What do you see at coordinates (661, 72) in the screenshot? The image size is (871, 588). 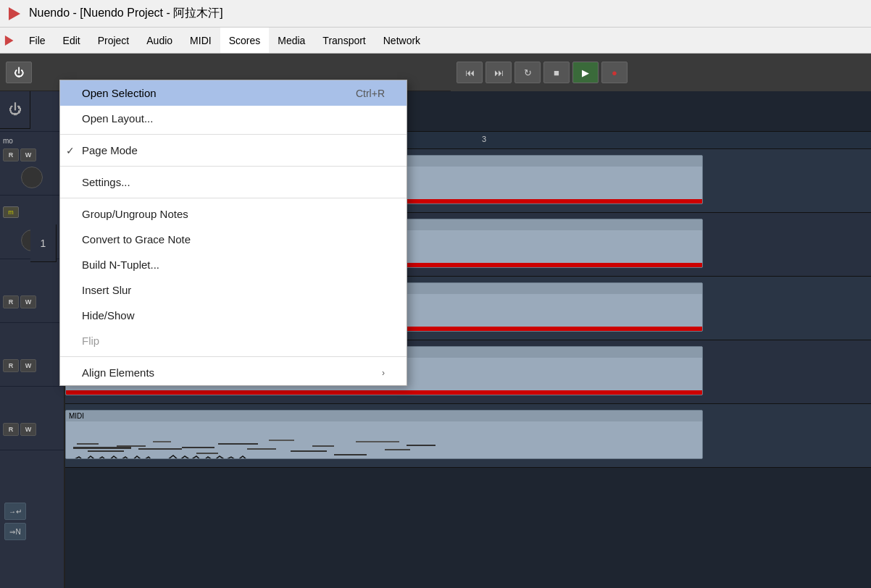 I see `transport-area: ⏮ ⏭ ↻ ■ ▶ ●` at bounding box center [661, 72].